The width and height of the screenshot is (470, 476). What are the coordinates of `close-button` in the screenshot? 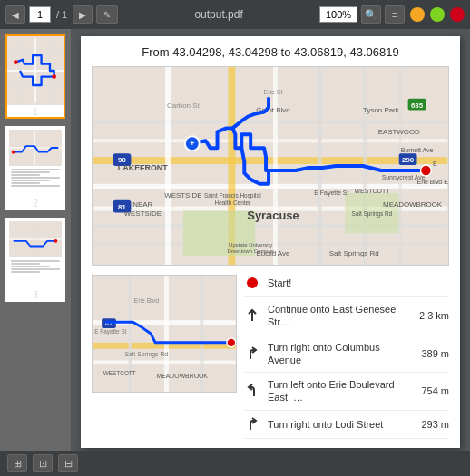 It's located at (457, 15).